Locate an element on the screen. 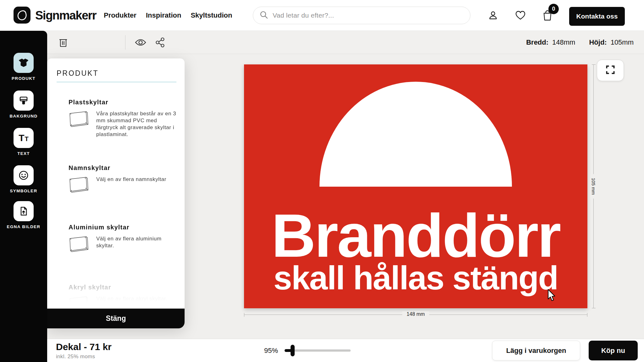 The image size is (644, 362). product-option-aluminium-skyltar: Aluminium skyltar Välj en av flera alumi… is located at coordinates (116, 239).